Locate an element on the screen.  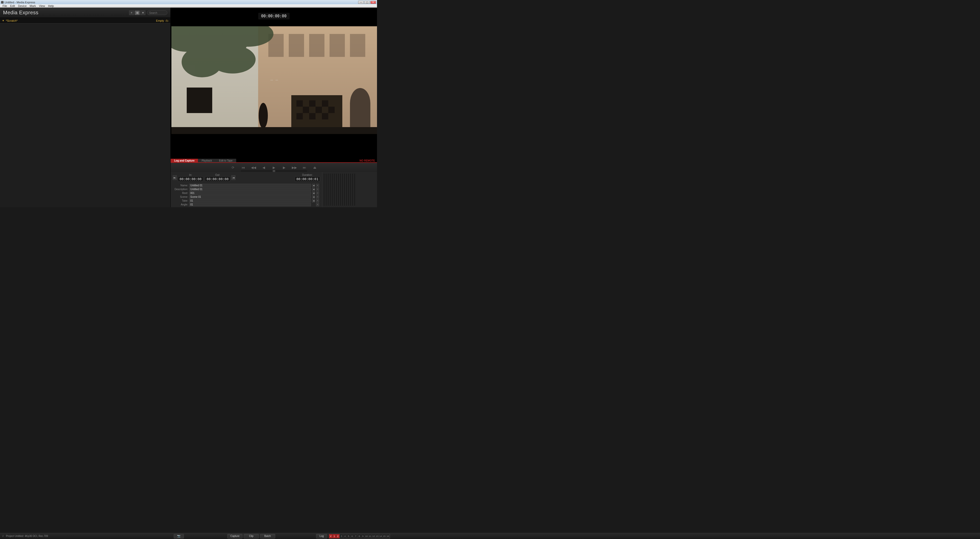
audio-meters is located at coordinates (350, 190).